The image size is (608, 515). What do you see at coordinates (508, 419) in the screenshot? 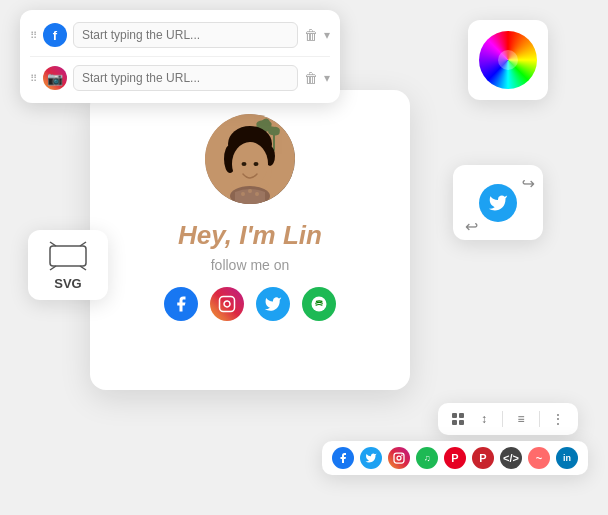
I see `bottom-toolbar: ↕ ≡ ⋮` at bounding box center [508, 419].